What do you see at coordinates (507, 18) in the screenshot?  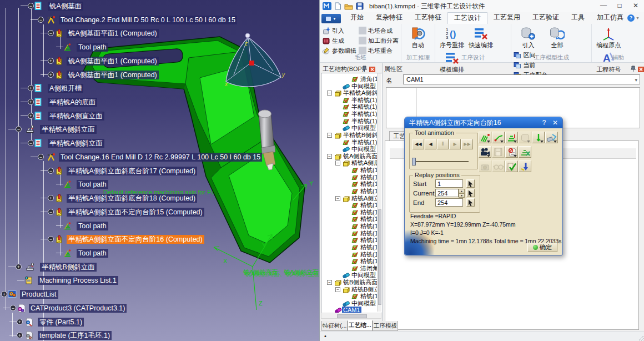 I see `menu-tab-5: 工艺复用` at bounding box center [507, 18].